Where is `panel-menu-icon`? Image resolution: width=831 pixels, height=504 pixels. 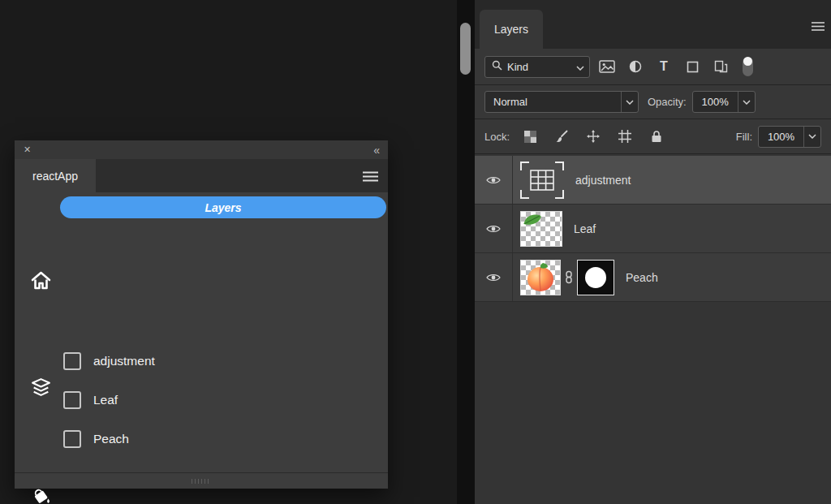 panel-menu-icon is located at coordinates (370, 178).